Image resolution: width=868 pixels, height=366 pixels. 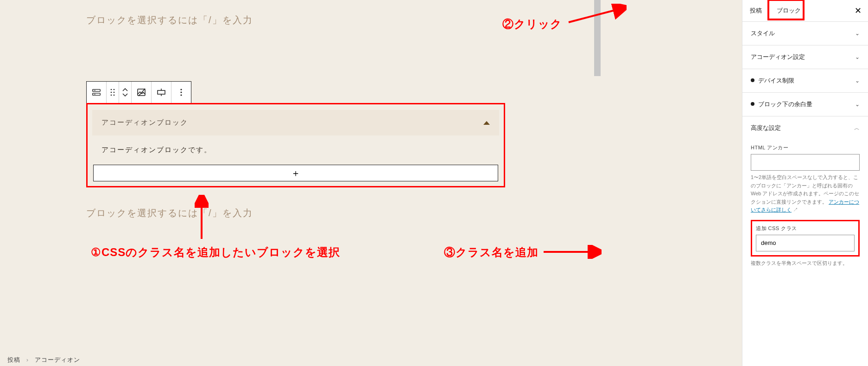 What do you see at coordinates (773, 81) in the screenshot?
I see `panel-device-label: デバイス制限` at bounding box center [773, 81].